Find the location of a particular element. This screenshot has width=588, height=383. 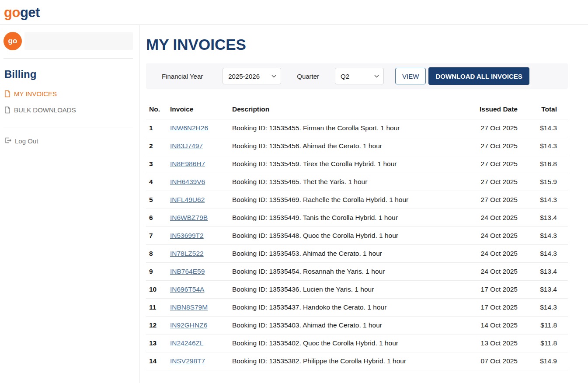

row-number: 8 is located at coordinates (158, 254).